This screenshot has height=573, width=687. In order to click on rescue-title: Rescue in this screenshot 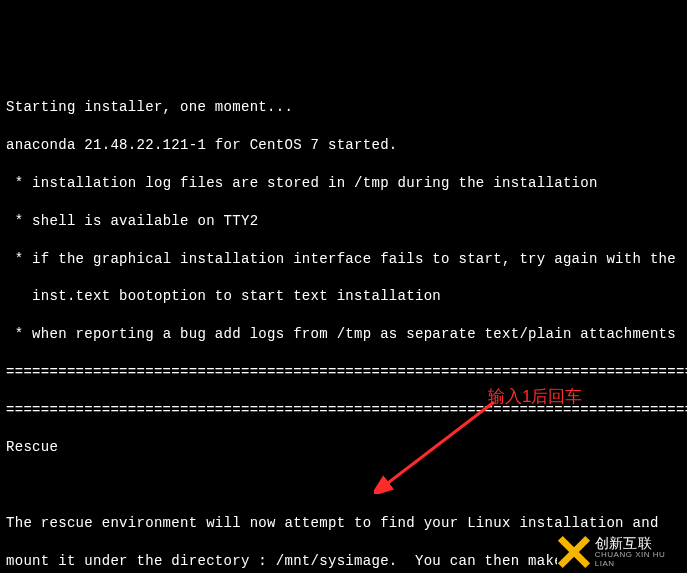, I will do `click(344, 448)`.